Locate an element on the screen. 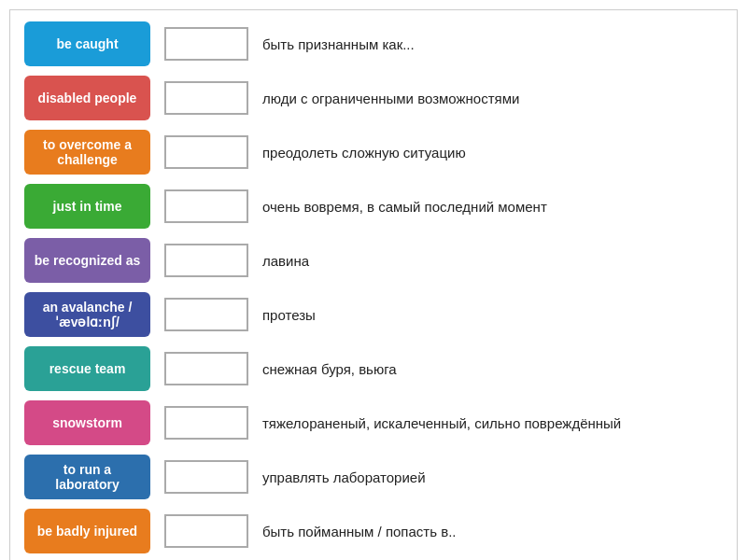 Image resolution: width=747 pixels, height=560 pixels. translation-9: управлять лабораторией is located at coordinates (493, 478).